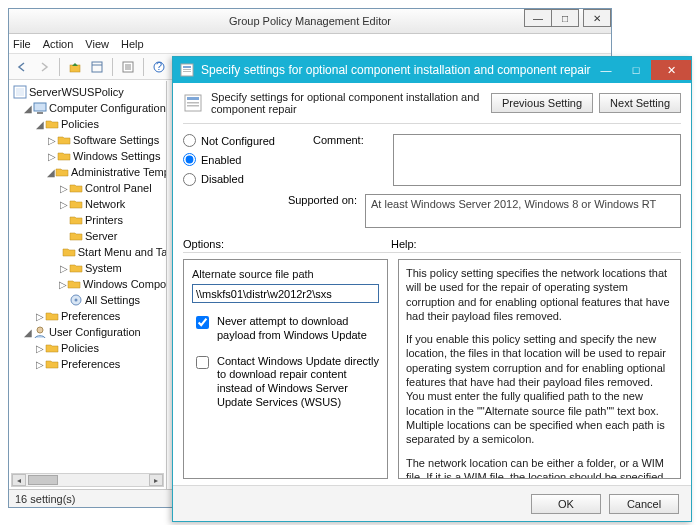 This screenshot has width=700, height=525. Describe the element at coordinates (190, 140) in the screenshot. I see `radio-not-configured-input` at that location.